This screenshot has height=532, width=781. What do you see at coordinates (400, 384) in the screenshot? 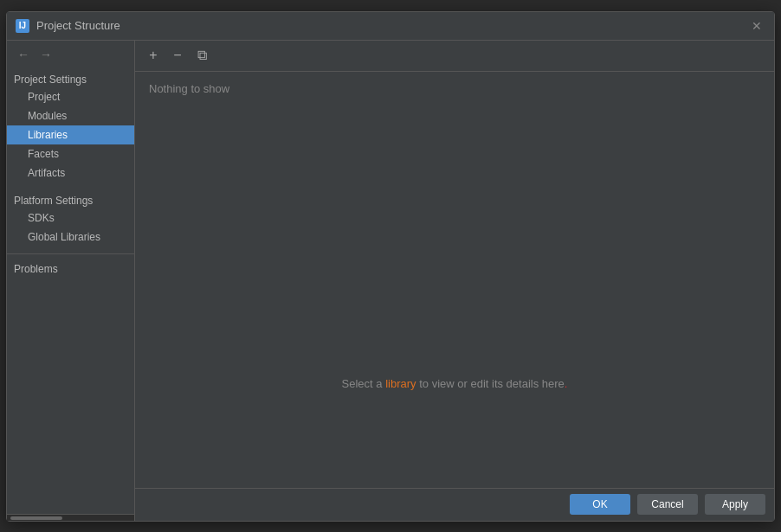
I see `hint-keyword: library` at bounding box center [400, 384].